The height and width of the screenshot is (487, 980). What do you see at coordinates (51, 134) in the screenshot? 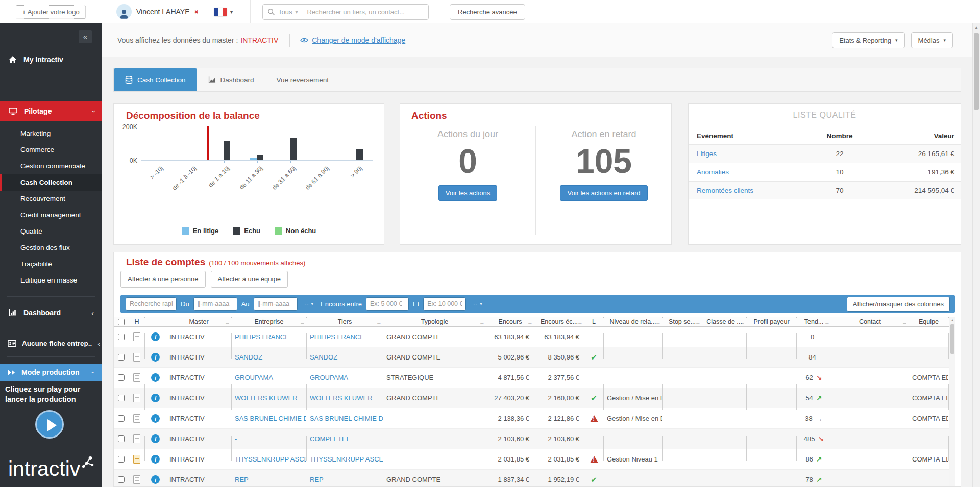
I see `sidebar-item-marketing: Marketing` at bounding box center [51, 134].